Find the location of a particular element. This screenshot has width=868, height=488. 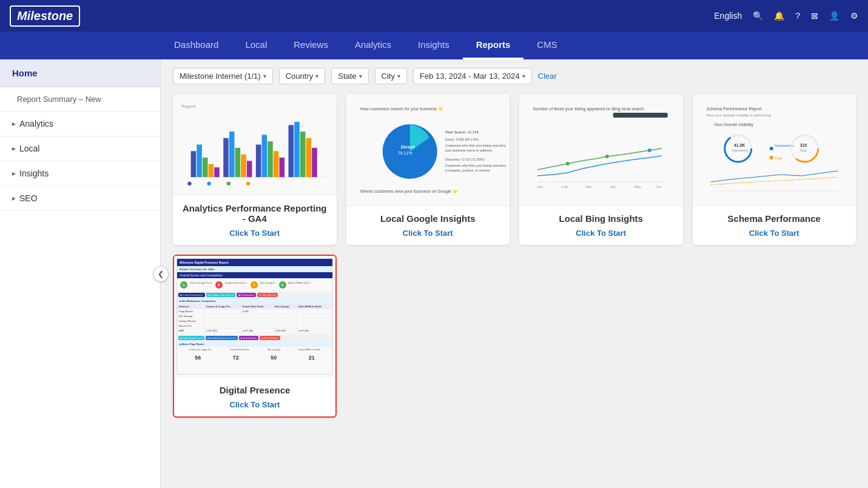

filter-bar: Milestone Internet (1/1) ▾ Country ▾ Sta… is located at coordinates (514, 76).